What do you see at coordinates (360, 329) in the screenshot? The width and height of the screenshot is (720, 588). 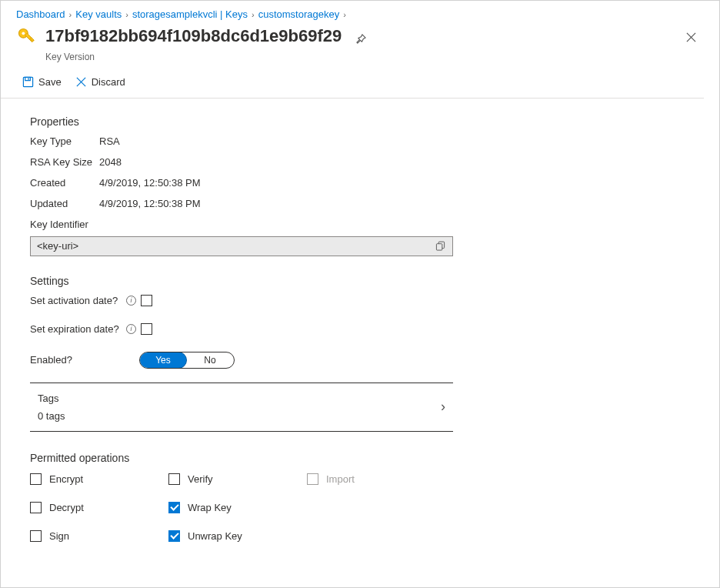 I see `expiration-row: Set expiration date? i` at bounding box center [360, 329].